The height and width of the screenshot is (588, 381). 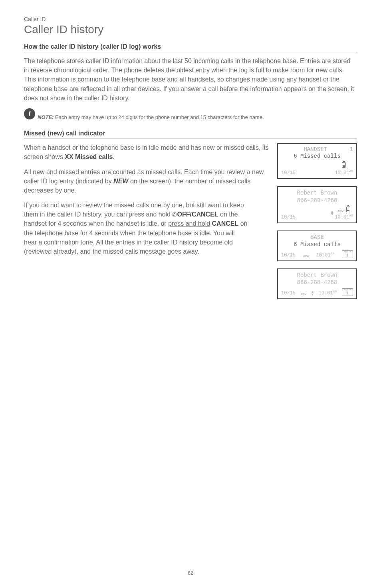 What do you see at coordinates (225, 224) in the screenshot?
I see `p3e: CANCEL` at bounding box center [225, 224].